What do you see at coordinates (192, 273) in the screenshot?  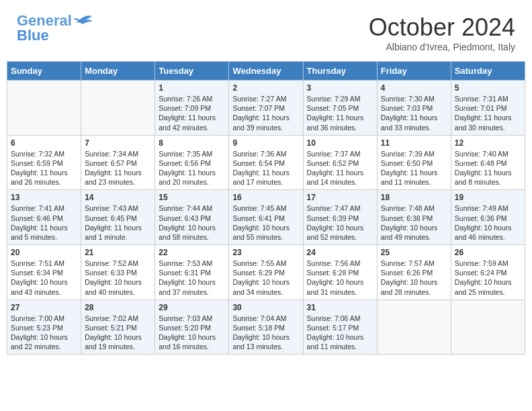 I see `day-info: Sunset: 6:31 PM` at bounding box center [192, 273].